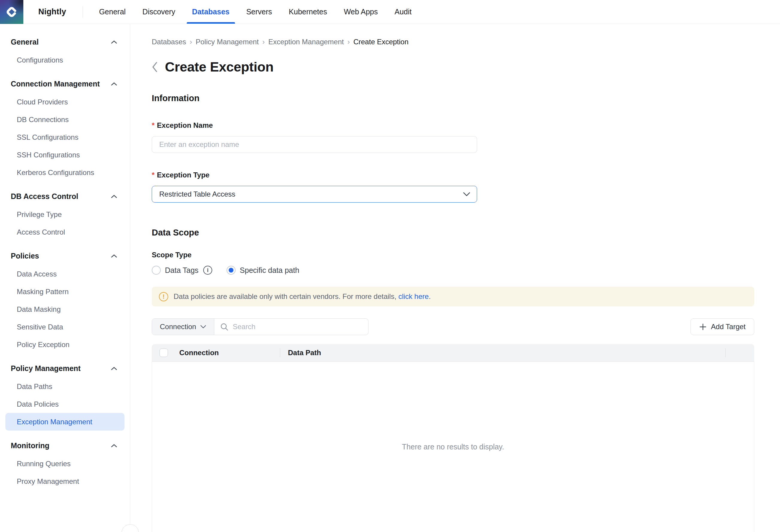 The height and width of the screenshot is (532, 780). I want to click on select-all-checkbox, so click(164, 353).